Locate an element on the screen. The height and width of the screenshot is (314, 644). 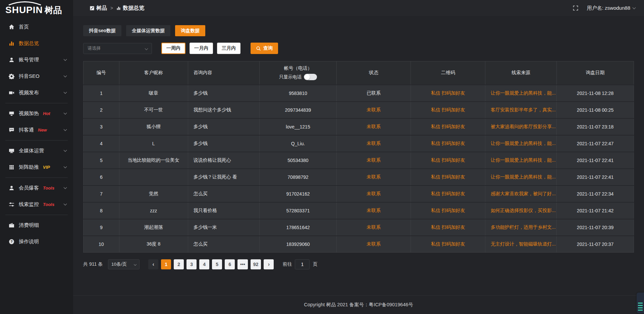
row-id: 4 is located at coordinates (101, 144).